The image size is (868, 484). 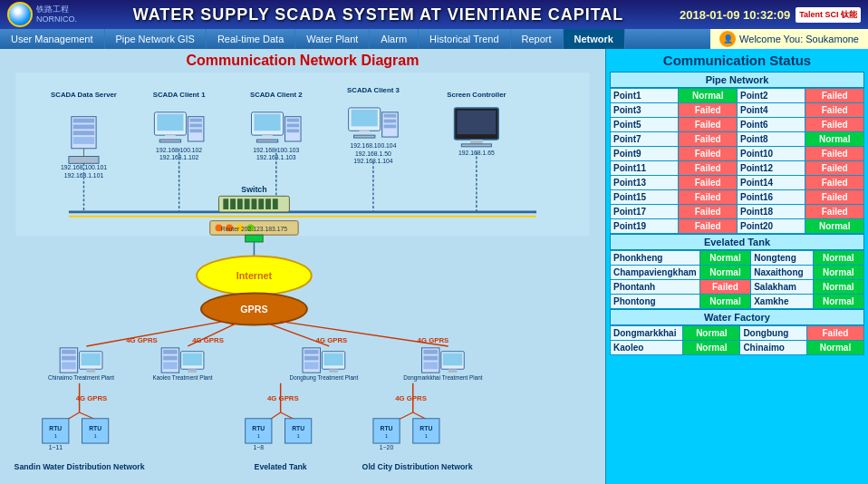 I want to click on table-row: Point5FailedPoint6Failed, so click(x=738, y=125).